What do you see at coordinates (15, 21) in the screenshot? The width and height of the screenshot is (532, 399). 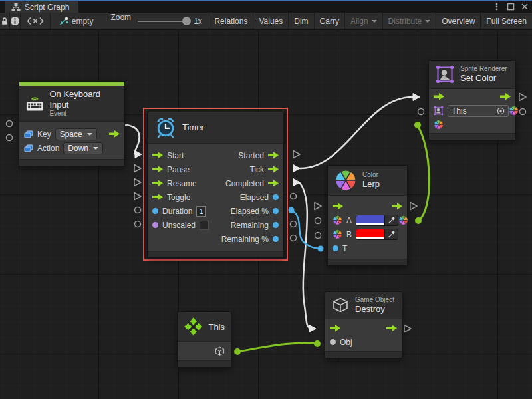 I see `info-icon` at bounding box center [15, 21].